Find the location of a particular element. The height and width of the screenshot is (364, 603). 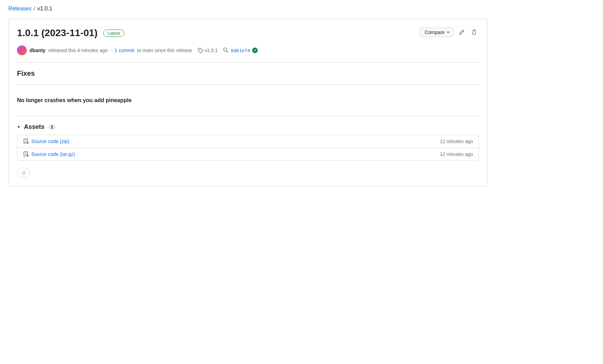

compare-button: Compare is located at coordinates (437, 32).